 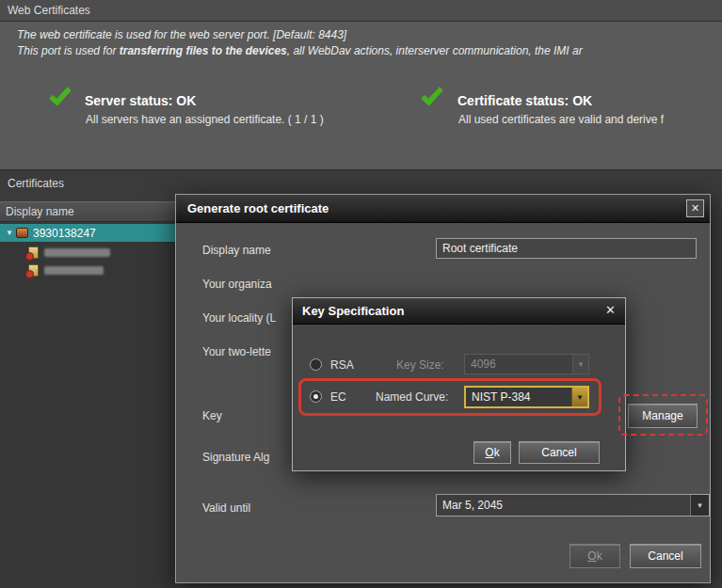 What do you see at coordinates (237, 284) in the screenshot?
I see `organization-label: Your organiza` at bounding box center [237, 284].